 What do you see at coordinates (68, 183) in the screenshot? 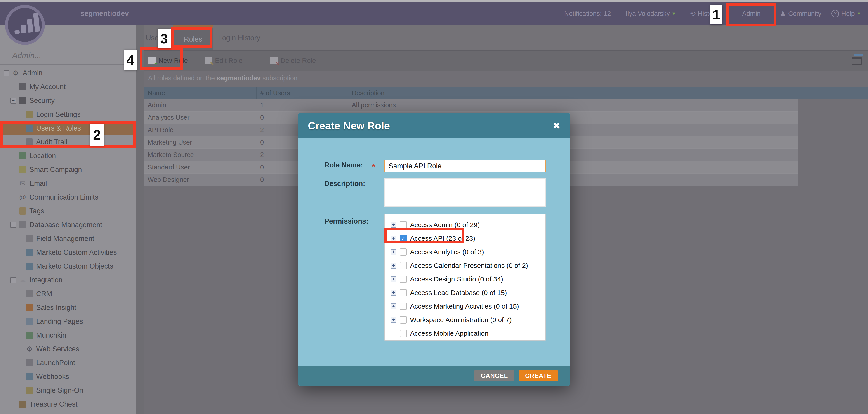
I see `sidebar-item: ✉ Email` at bounding box center [68, 183].